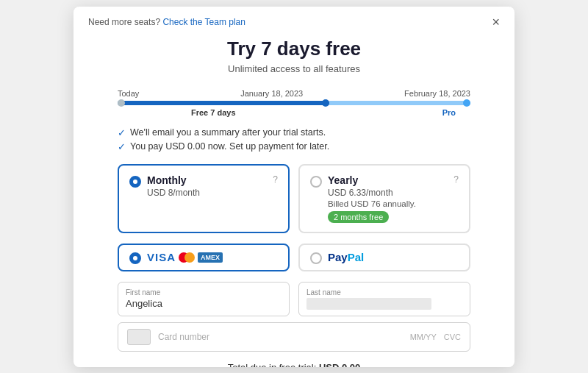 The width and height of the screenshot is (588, 373). What do you see at coordinates (228, 132) in the screenshot?
I see `info-text-1: We'll email you a summary after your tri…` at bounding box center [228, 132].